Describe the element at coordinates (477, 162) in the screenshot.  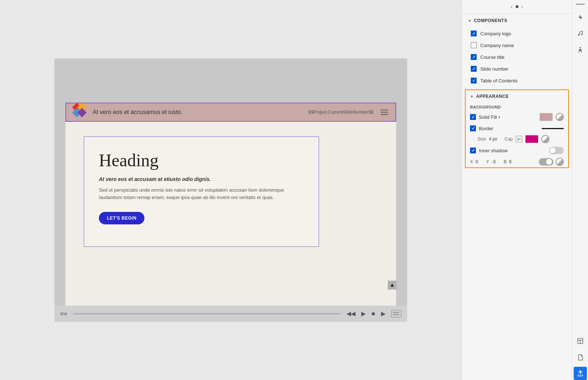
I see `x-value: 0` at that location.